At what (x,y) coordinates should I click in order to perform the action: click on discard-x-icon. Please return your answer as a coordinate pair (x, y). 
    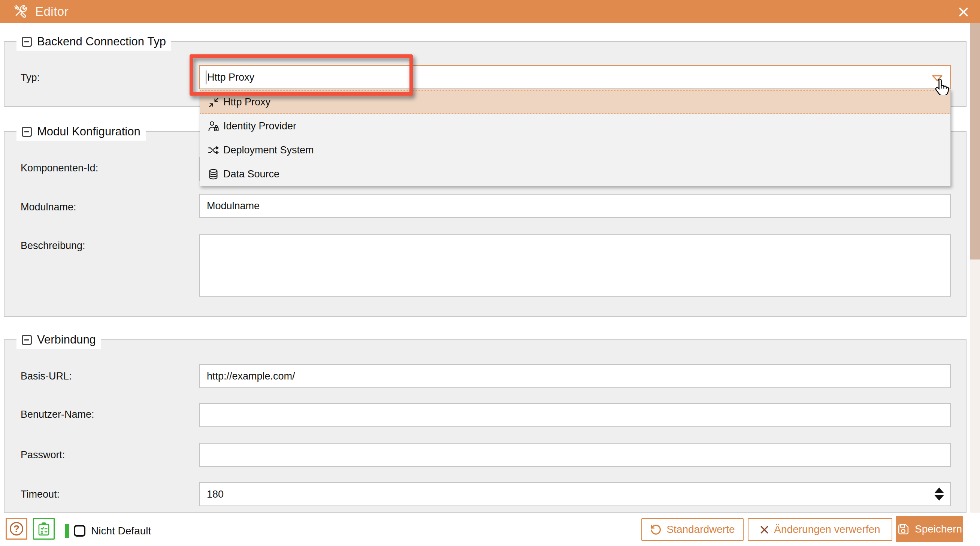
    Looking at the image, I should click on (765, 530).